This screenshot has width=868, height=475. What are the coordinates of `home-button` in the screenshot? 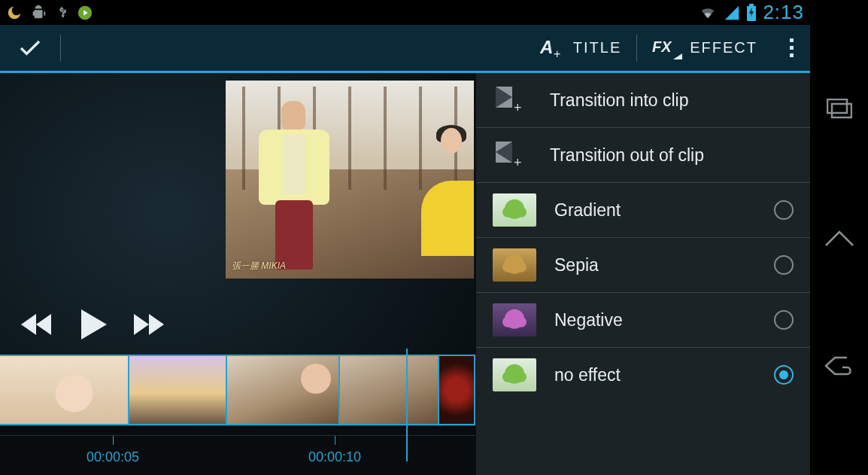 It's located at (839, 237).